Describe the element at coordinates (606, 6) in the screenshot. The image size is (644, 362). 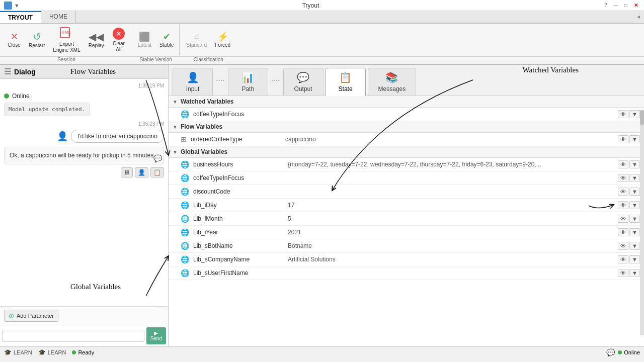
I see `help-button: ?` at that location.